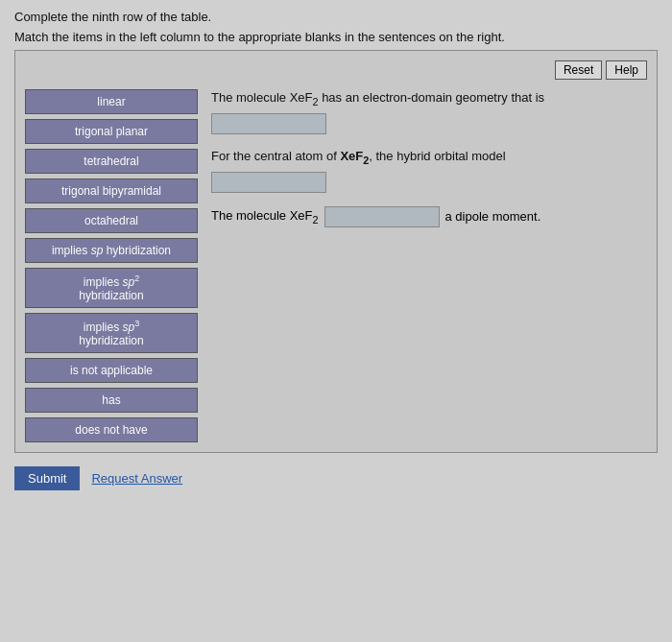  Describe the element at coordinates (578, 70) in the screenshot. I see `reset-button: Reset` at that location.